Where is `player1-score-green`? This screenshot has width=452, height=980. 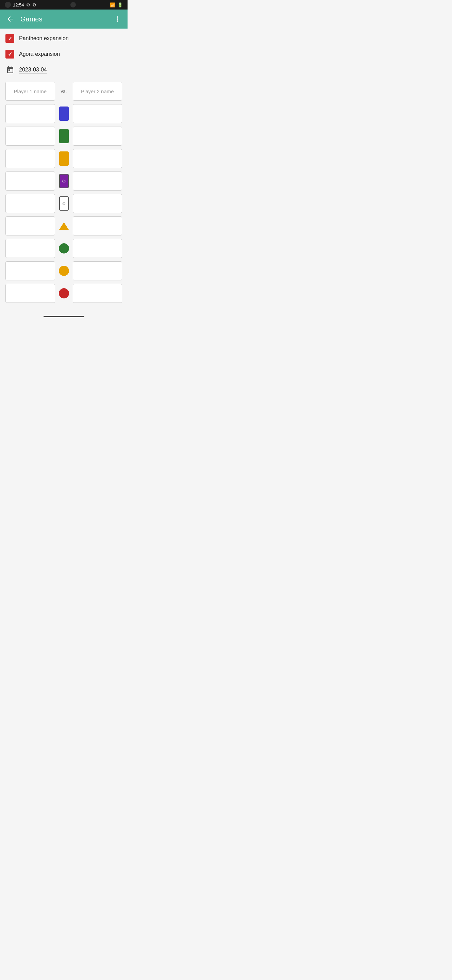 player1-score-green is located at coordinates (30, 136).